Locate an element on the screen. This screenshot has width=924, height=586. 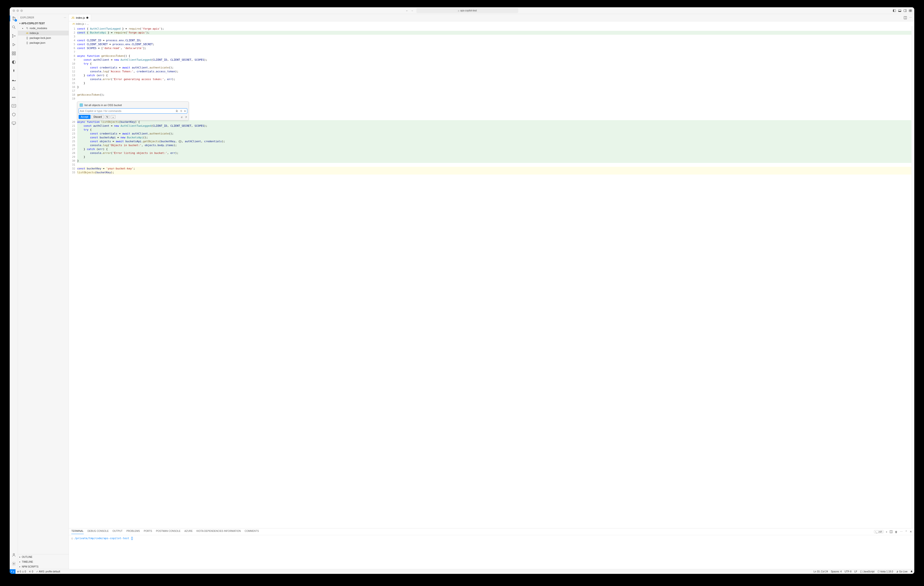
tab-index-js: JS index.js is located at coordinates (80, 18).